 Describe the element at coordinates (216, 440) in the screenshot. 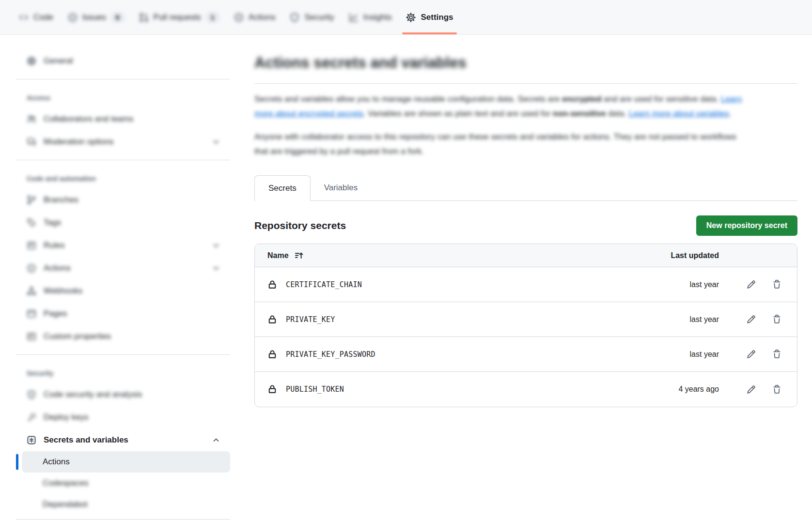

I see `chevron-up-icon` at that location.